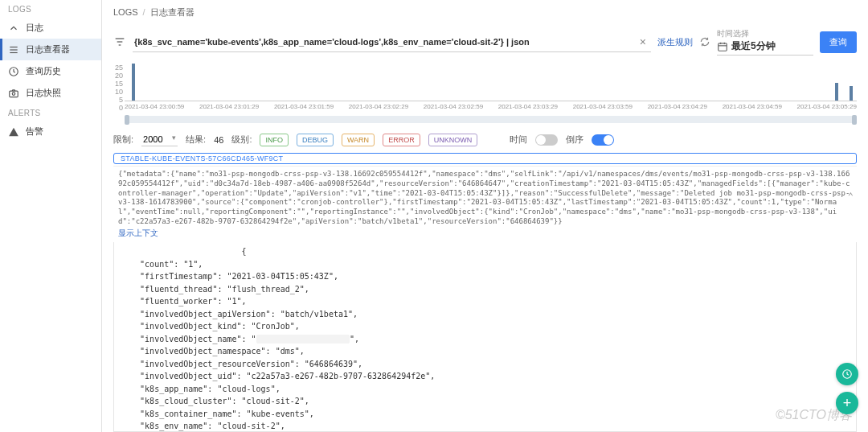 Image resolution: width=868 pixels, height=432 pixels. Describe the element at coordinates (847, 374) in the screenshot. I see `fab-clock-button` at that location.